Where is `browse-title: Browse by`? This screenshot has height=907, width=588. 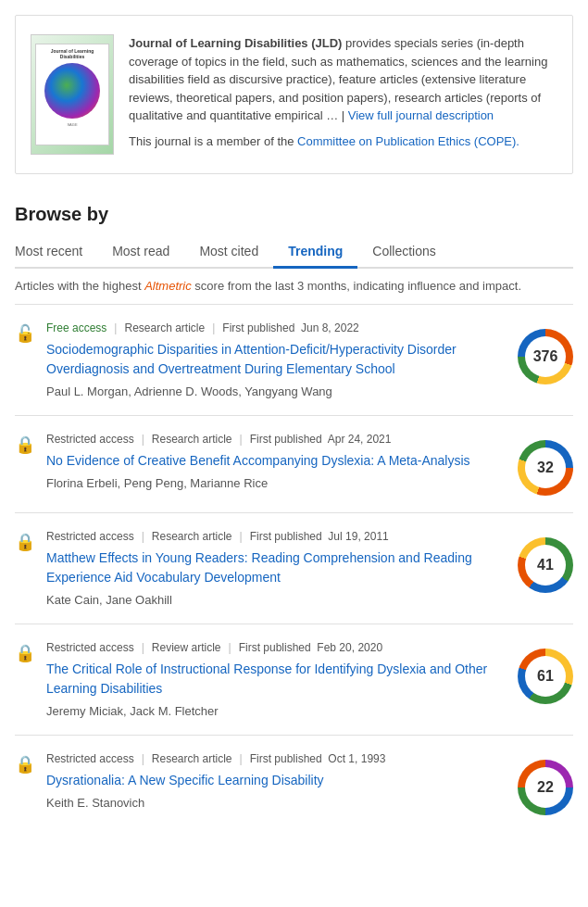 browse-title: Browse by is located at coordinates (294, 215).